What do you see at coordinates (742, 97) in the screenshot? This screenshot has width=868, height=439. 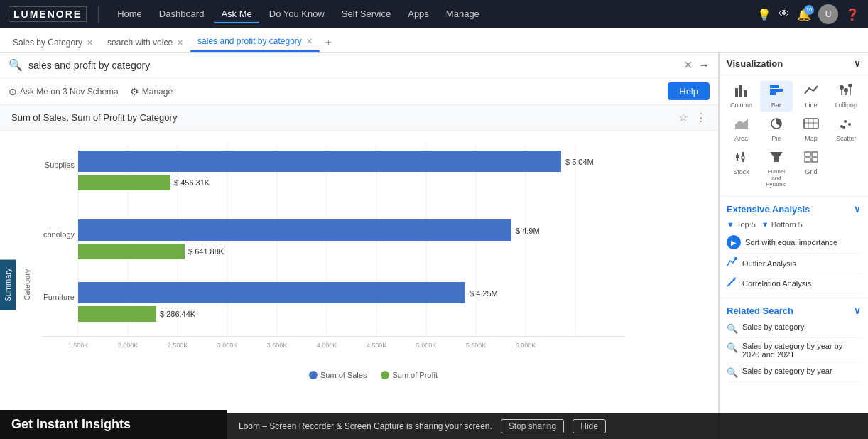 I see `viz-column: Column` at bounding box center [742, 97].